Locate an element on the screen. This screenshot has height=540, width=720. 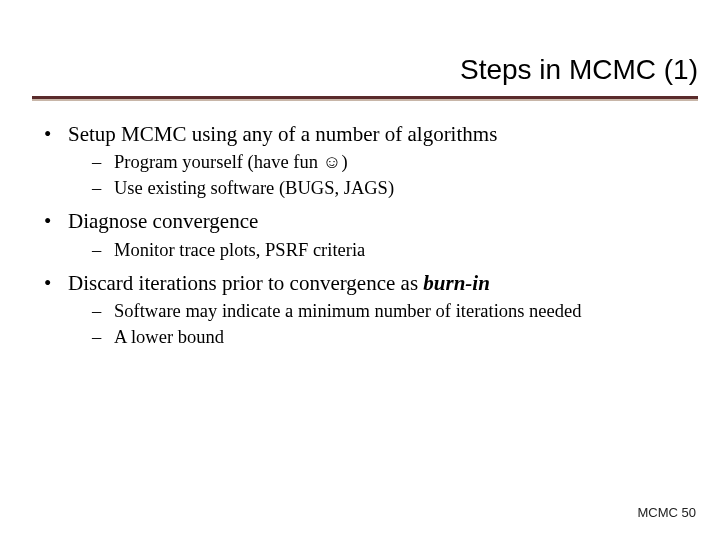
slide-footer: MCMC 50 is located at coordinates (666, 512).